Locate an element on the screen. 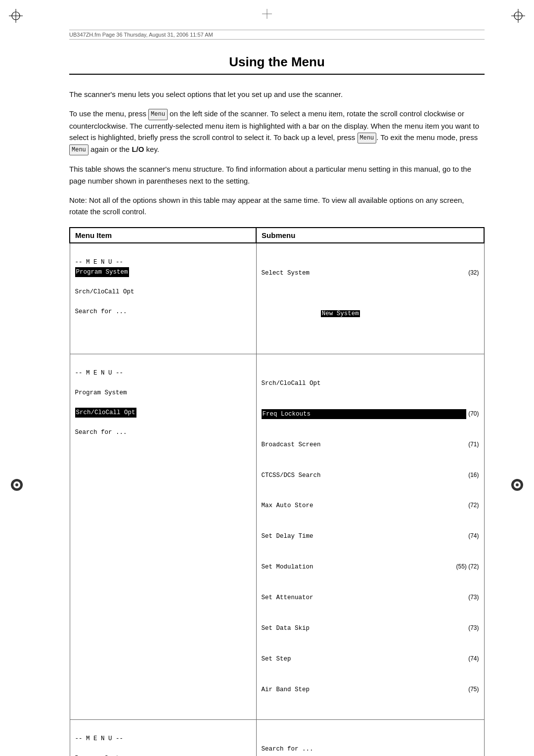  att-text: Set Attenuator is located at coordinates (364, 598).